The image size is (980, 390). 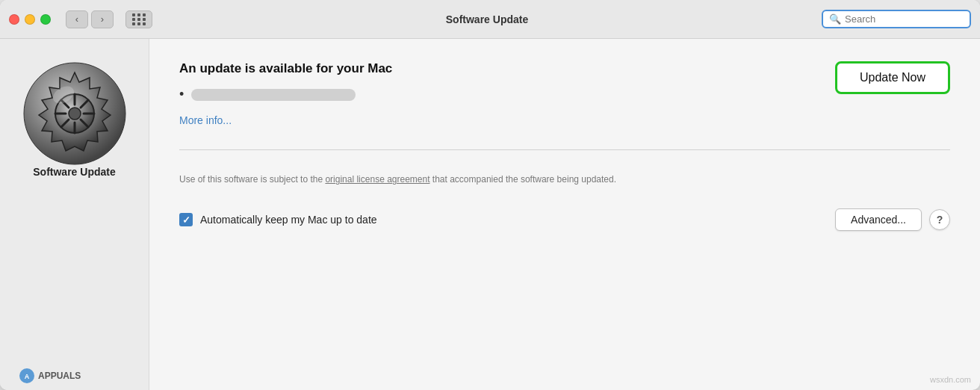 I want to click on auto-update-label: Automatically keep my Mac up to date, so click(x=288, y=220).